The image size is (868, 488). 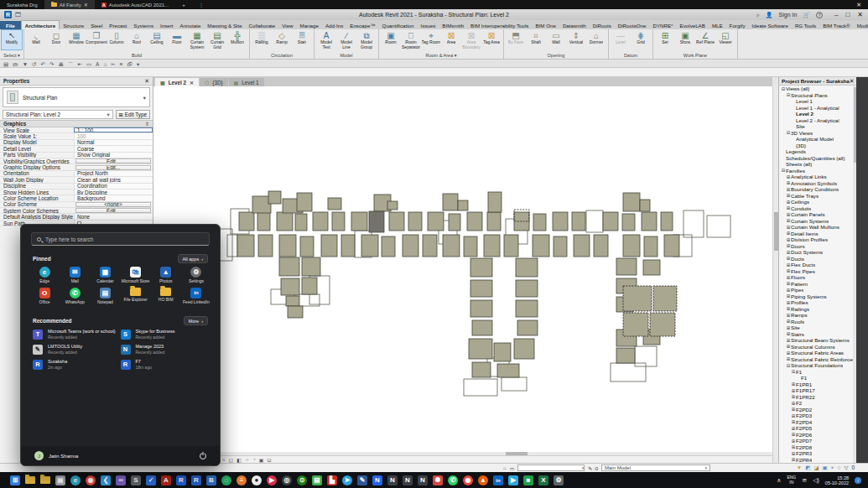 What do you see at coordinates (113, 210) in the screenshot?
I see `property-value: Edit...` at bounding box center [113, 210].